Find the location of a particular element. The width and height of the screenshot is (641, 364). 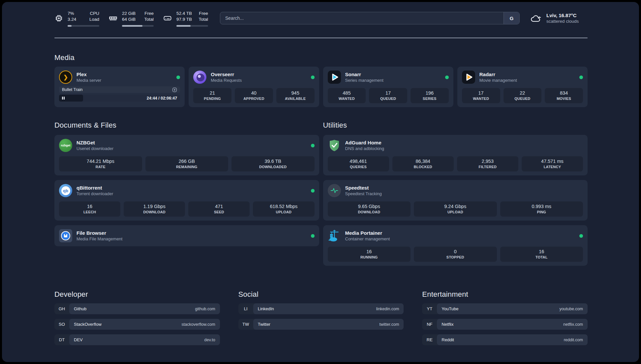

section-title-utilities: Utilities is located at coordinates (456, 125).